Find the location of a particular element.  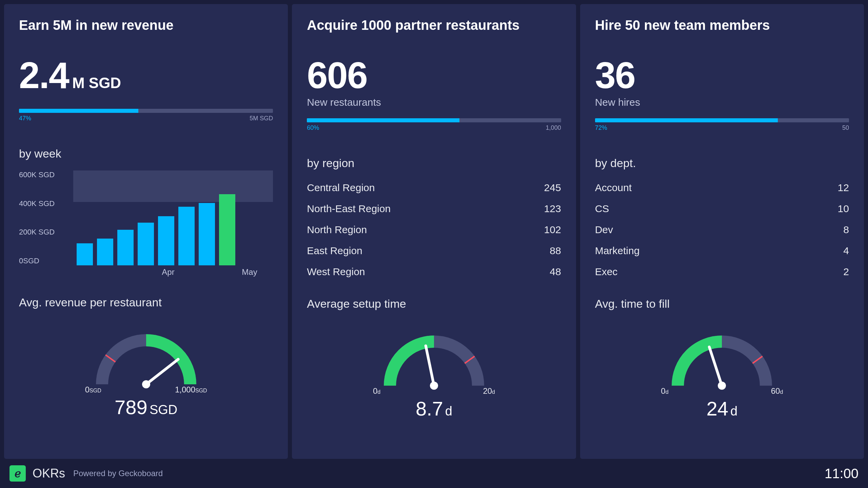

clock: 11:00 is located at coordinates (842, 474).